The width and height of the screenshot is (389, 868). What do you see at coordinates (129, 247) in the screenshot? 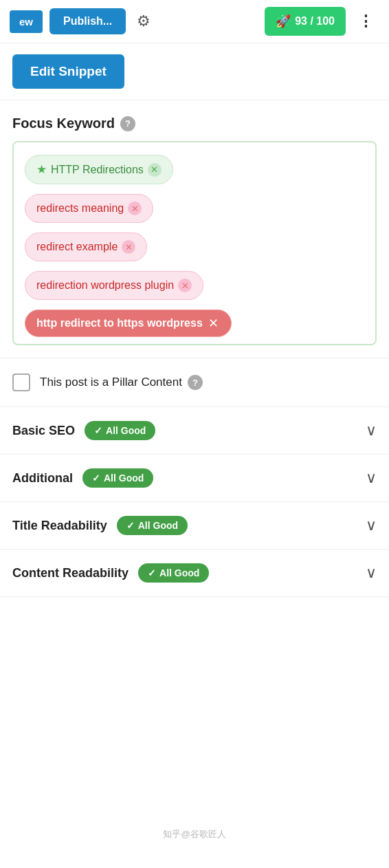
I see `remove-keyword-2-button: ✕` at bounding box center [129, 247].